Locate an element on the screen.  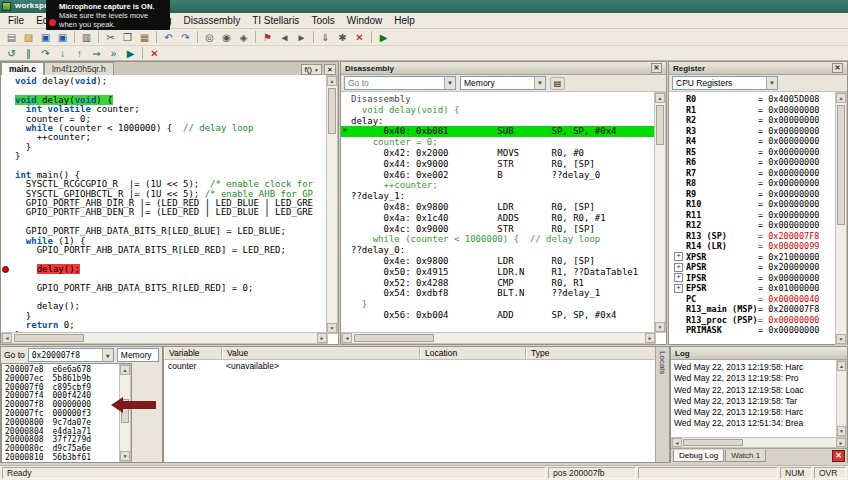
log-horizontal-scrollbar: ◄ ► is located at coordinates (759, 442).